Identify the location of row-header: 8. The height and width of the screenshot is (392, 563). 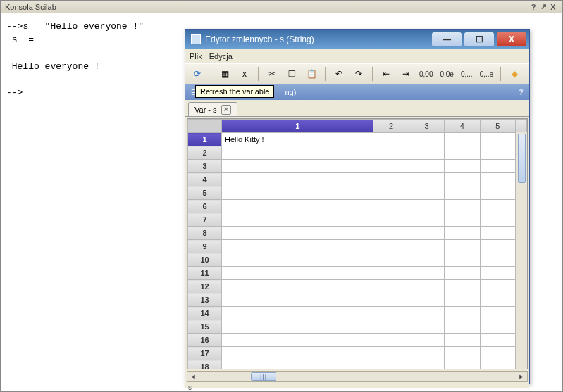
(205, 234).